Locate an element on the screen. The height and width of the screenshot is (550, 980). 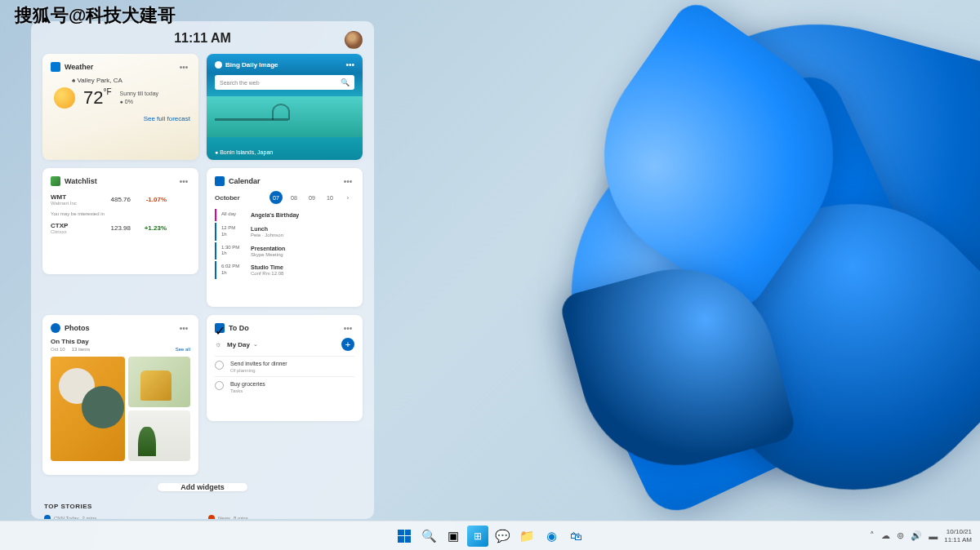
stock-value: 485.76 is located at coordinates (114, 199).